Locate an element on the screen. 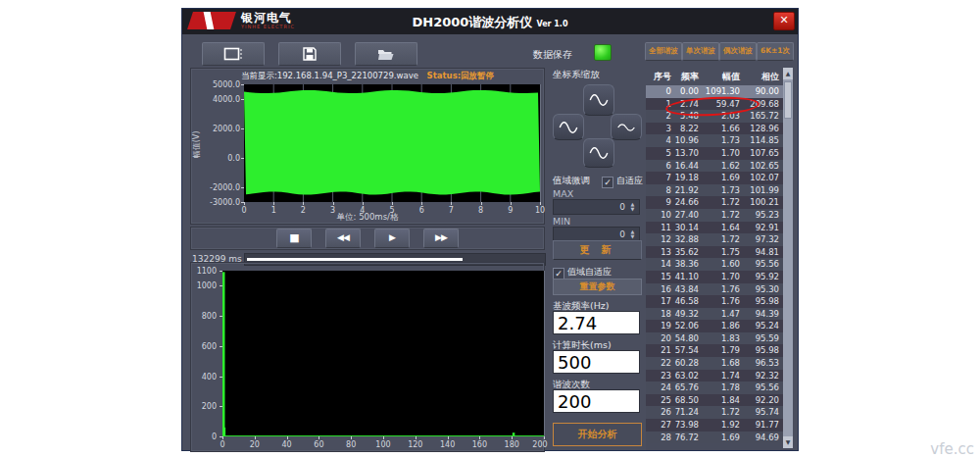 Image resolution: width=980 pixels, height=458 pixels. table-row: 12.7459.47209.68 is located at coordinates (714, 104).